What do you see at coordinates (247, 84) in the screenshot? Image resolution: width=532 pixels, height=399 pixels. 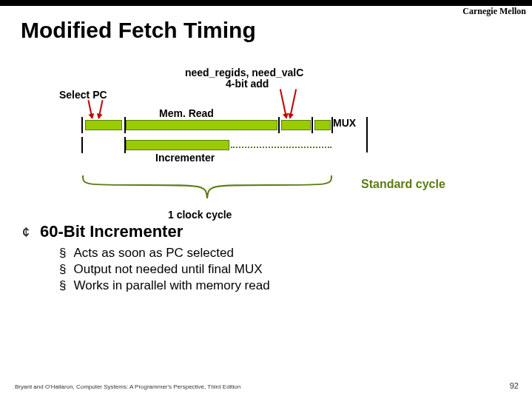 I see `label-4bit-add: 4-bit add` at bounding box center [247, 84].